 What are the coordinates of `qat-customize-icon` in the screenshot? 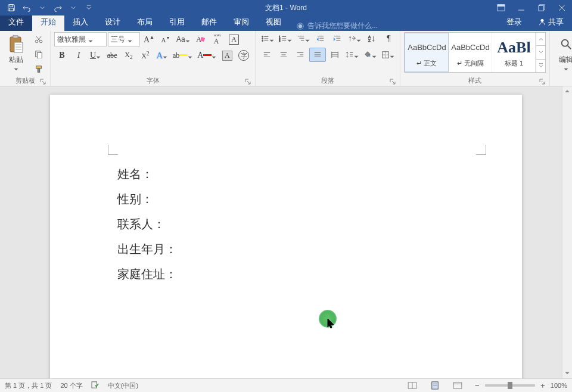 It's located at (89, 8).